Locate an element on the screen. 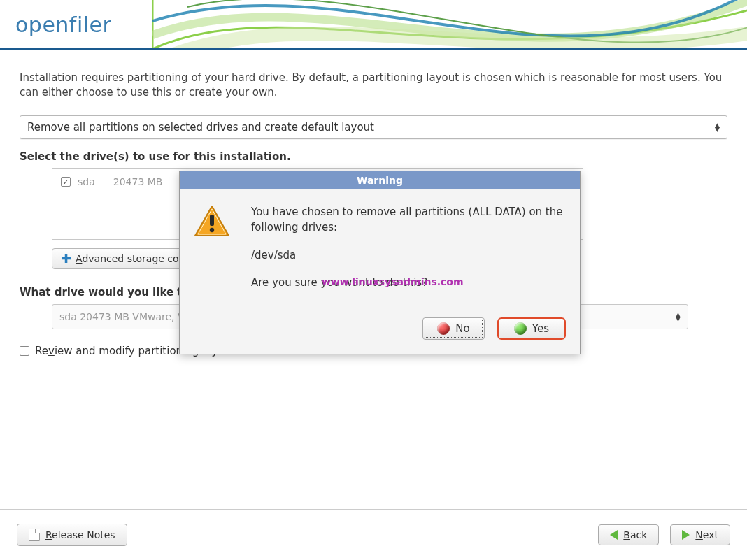 This screenshot has height=560, width=747. drives-label: Select the drive(s) to use for this inst… is located at coordinates (374, 157).